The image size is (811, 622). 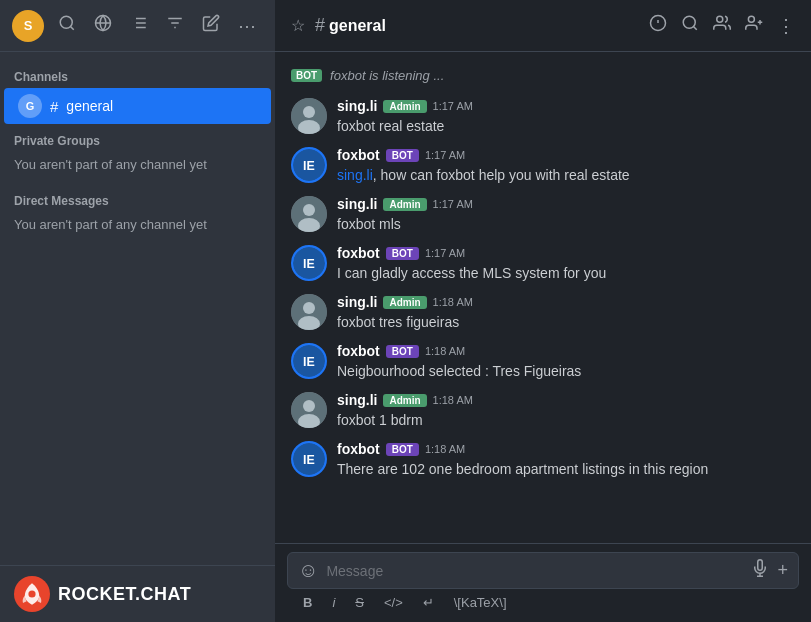 I want to click on private-groups-section-title: Private Groups, so click(x=138, y=138).